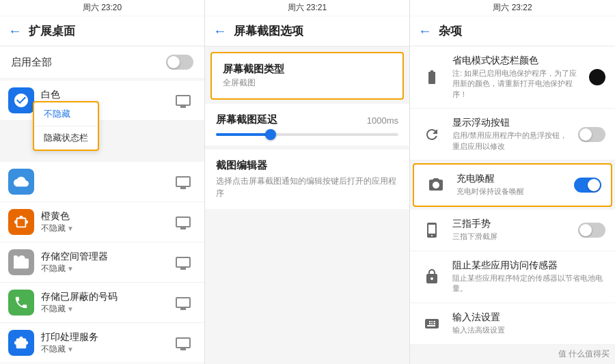 The height and width of the screenshot is (364, 615). Describe the element at coordinates (512, 185) in the screenshot. I see `misc-item-charge-wake: 充电唤醒 充电时保持设备唤醒` at that location.